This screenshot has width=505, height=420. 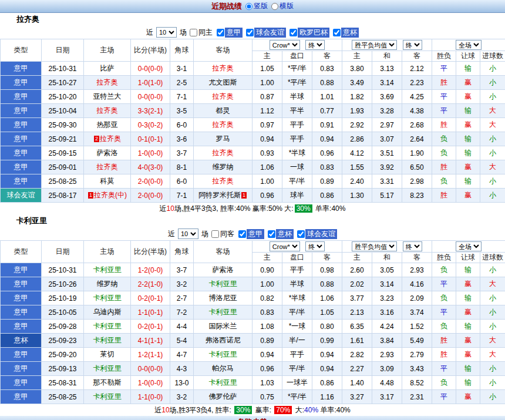 What do you see at coordinates (257, 6) in the screenshot?
I see `layout-option-vertical: 竖版` at bounding box center [257, 6].